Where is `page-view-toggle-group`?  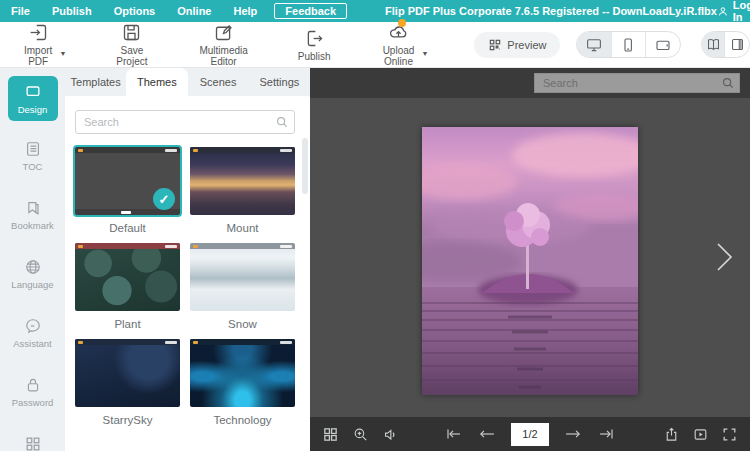
page-view-toggle-group is located at coordinates (726, 44).